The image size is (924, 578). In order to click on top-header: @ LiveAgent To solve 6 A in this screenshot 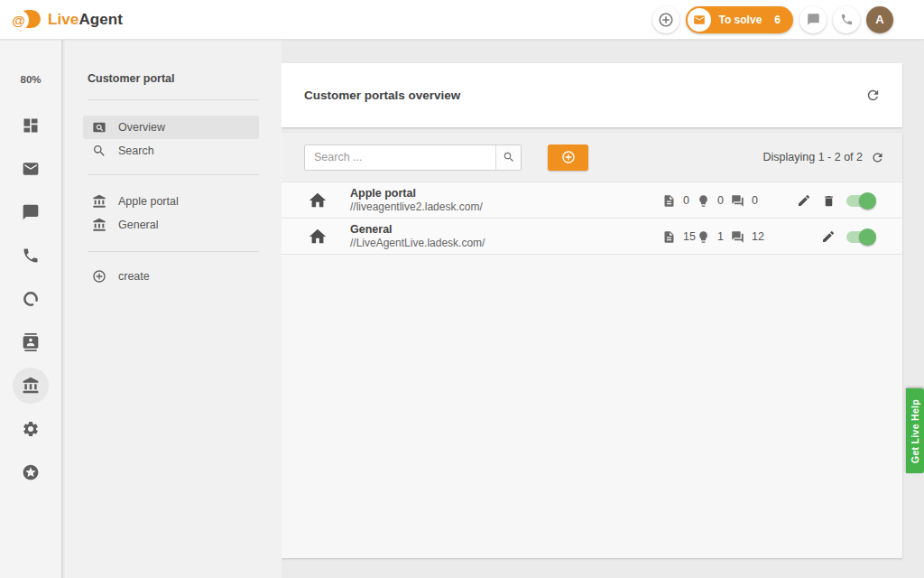, I will do `click(462, 20)`.